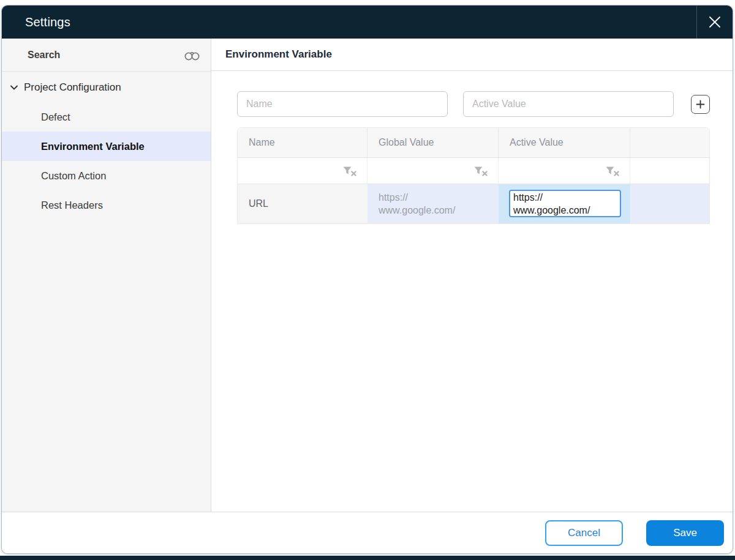 This screenshot has height=560, width=735. Describe the element at coordinates (107, 146) in the screenshot. I see `sidebar-item-environment-variable: Environment Variable` at that location.